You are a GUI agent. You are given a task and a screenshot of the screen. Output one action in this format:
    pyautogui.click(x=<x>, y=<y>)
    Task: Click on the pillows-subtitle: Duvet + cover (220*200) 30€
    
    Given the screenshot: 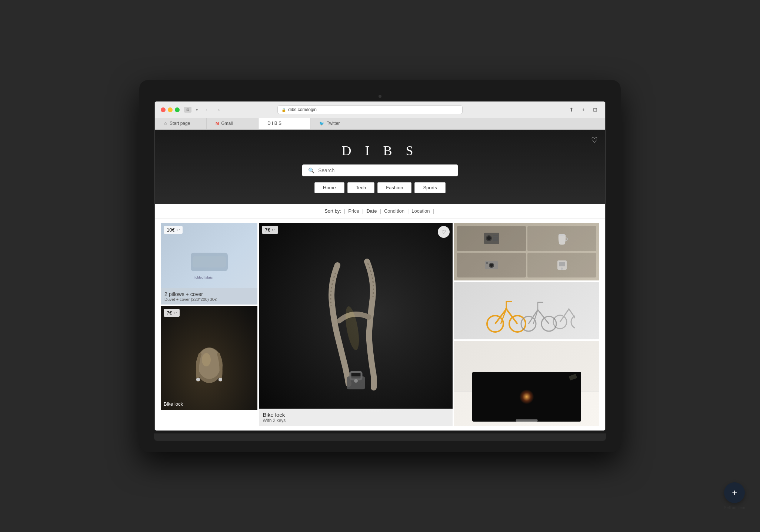 What is the action you would take?
    pyautogui.click(x=209, y=299)
    